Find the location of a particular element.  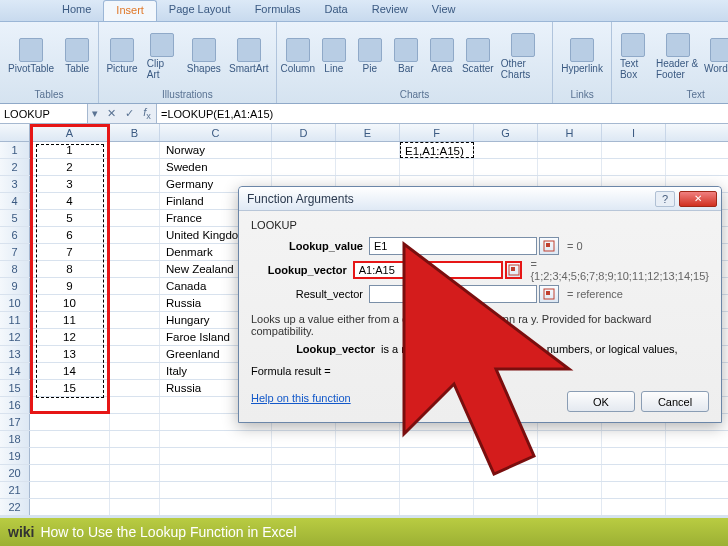

hyperlink-button: Hyperlink is located at coordinates (582, 56).